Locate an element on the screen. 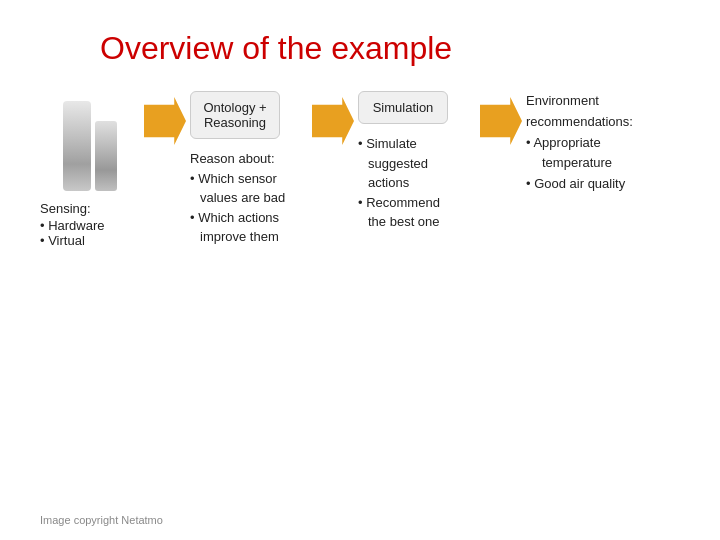 Image resolution: width=720 pixels, height=540 pixels. env-sub1: recommendations: is located at coordinates (580, 122).